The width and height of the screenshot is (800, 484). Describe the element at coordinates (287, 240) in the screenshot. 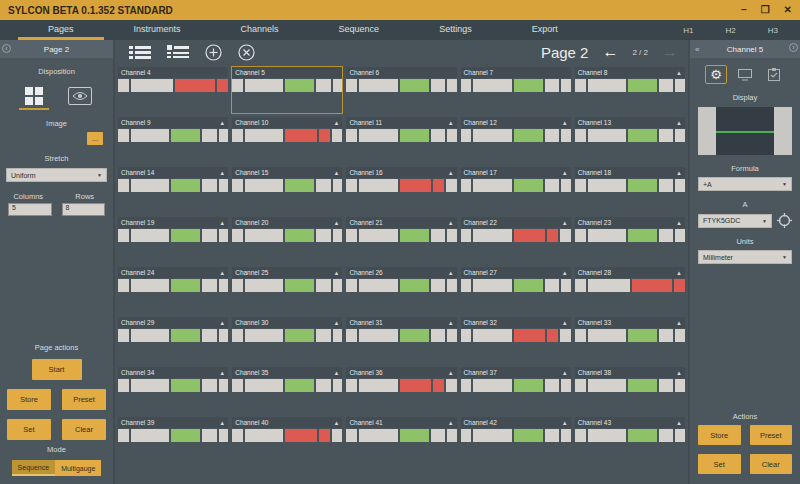

I see `channel-cell: Channel 20▲` at that location.